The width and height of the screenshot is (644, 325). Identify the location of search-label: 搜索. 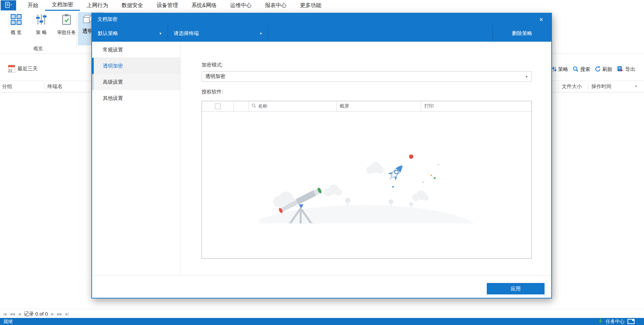
(585, 69).